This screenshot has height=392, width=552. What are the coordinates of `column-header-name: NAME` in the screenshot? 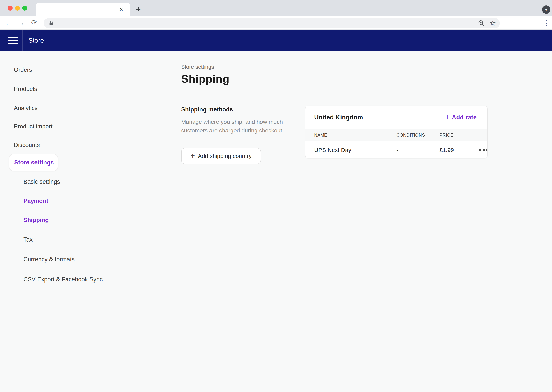 It's located at (355, 135).